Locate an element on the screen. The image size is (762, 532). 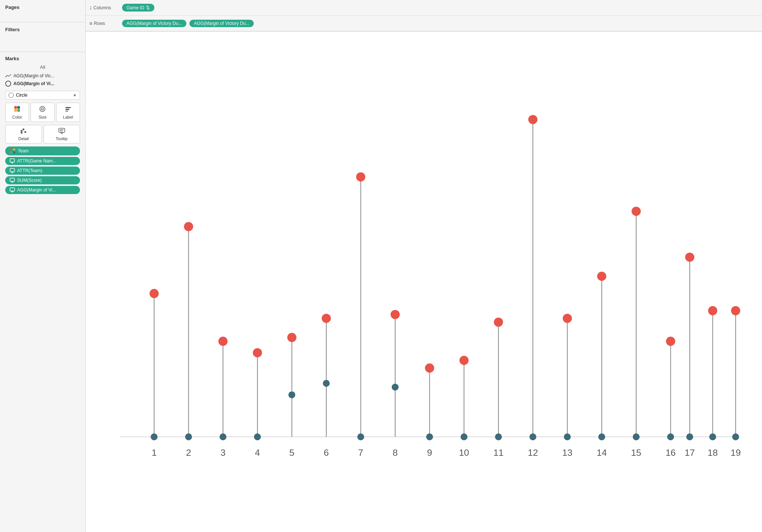
game-name-pill-label: ATTR(Game Nam... is located at coordinates (37, 161).